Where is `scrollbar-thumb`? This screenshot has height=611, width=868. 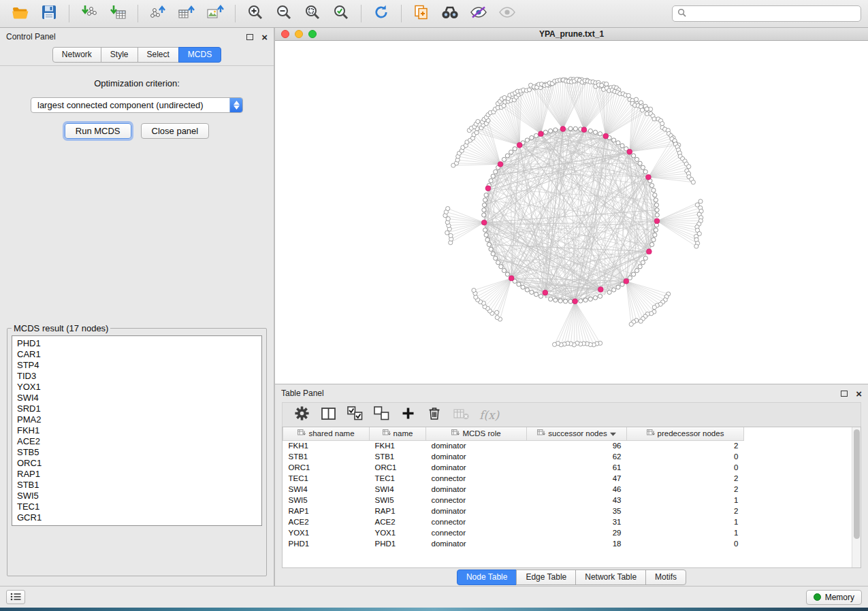
scrollbar-thumb is located at coordinates (856, 484).